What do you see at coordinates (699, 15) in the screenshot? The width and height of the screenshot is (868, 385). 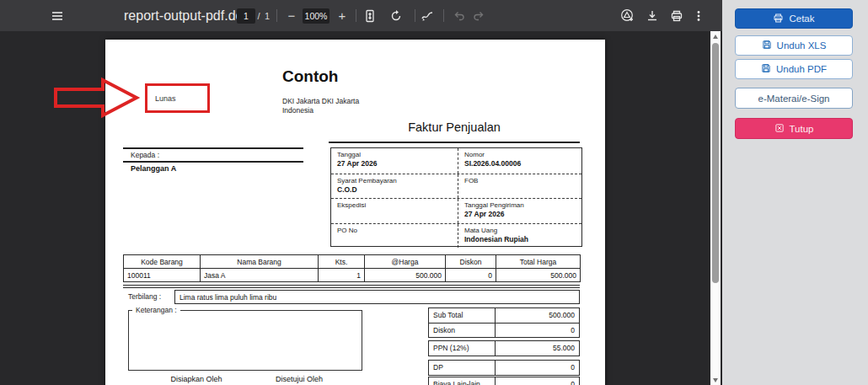 I see `more-options-icon` at bounding box center [699, 15].